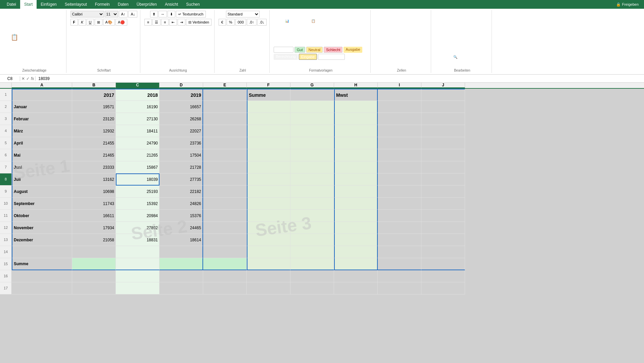 The image size is (644, 363). What do you see at coordinates (443, 216) in the screenshot?
I see `cell-J11` at bounding box center [443, 216].